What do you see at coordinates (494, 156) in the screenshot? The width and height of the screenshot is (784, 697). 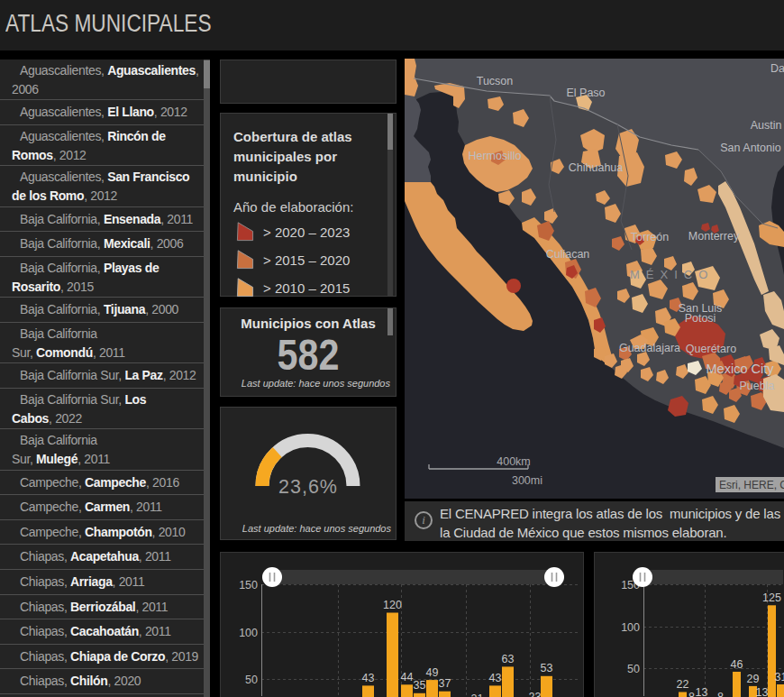 I see `svg-text: Hermosillo` at bounding box center [494, 156].